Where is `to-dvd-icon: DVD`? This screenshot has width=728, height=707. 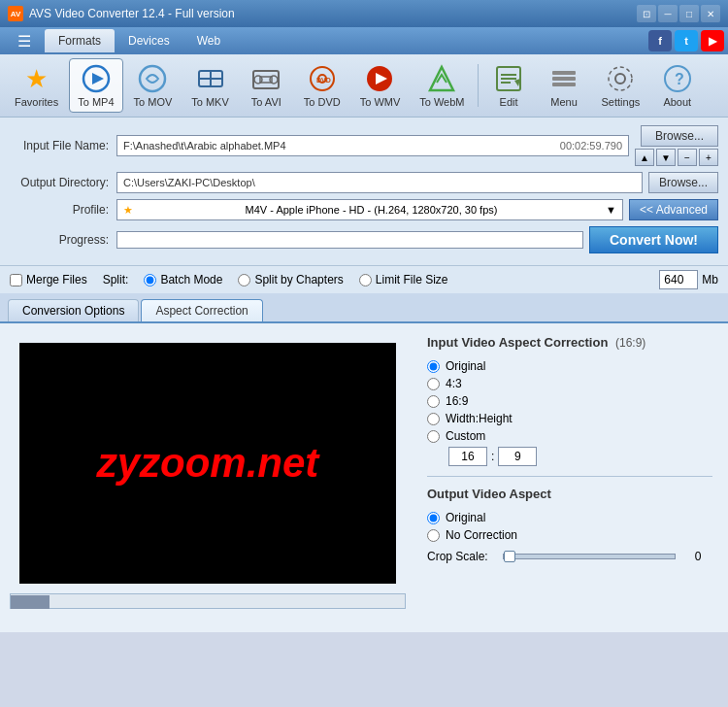 to-dvd-icon: DVD is located at coordinates (322, 79).